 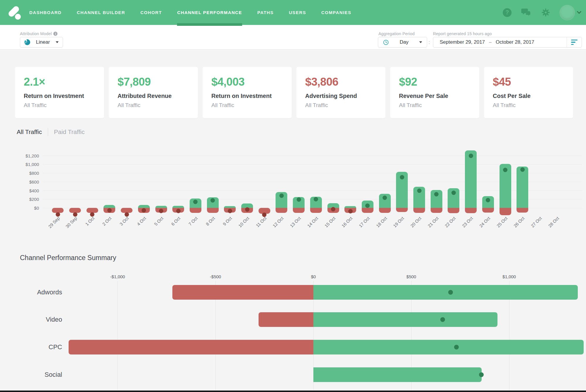 What do you see at coordinates (86, 225) in the screenshot?
I see `x-axis-label: 1 Oct` at bounding box center [86, 225].